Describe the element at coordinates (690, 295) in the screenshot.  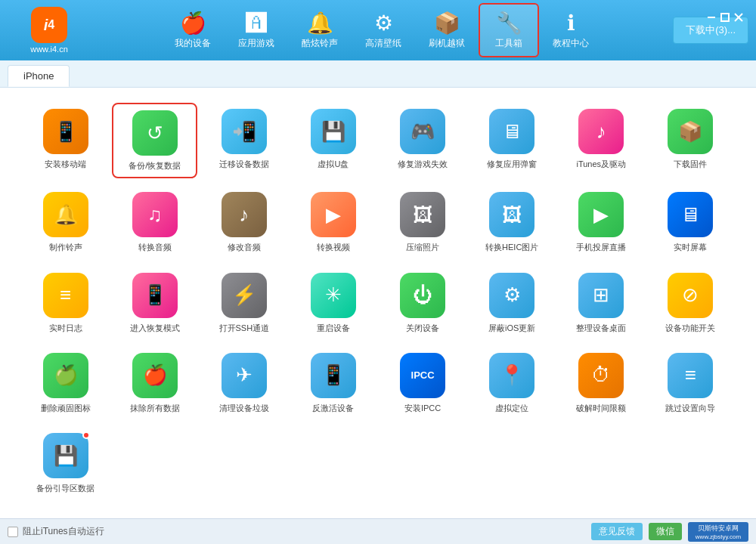
I see `device-switch-icon: ⊘` at that location.